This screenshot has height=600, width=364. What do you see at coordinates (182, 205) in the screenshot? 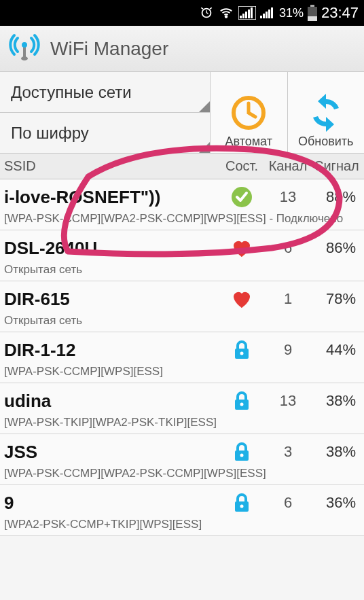
I see `network-row: i-love-ROSNEFT"))1388%[WPA-PSK-CCMP][WPA…` at bounding box center [182, 205].